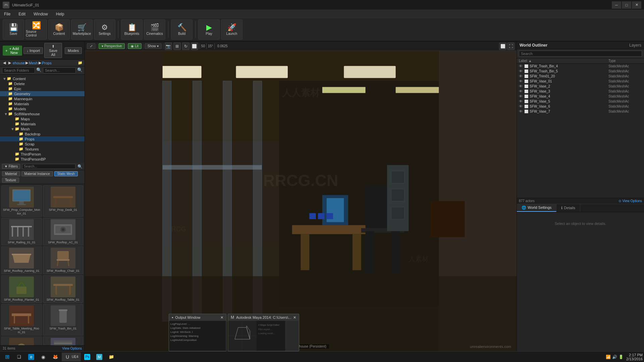 Image resolution: width=644 pixels, height=362 pixels. What do you see at coordinates (294, 318) in the screenshot?
I see `maya-close: ✕` at bounding box center [294, 318].